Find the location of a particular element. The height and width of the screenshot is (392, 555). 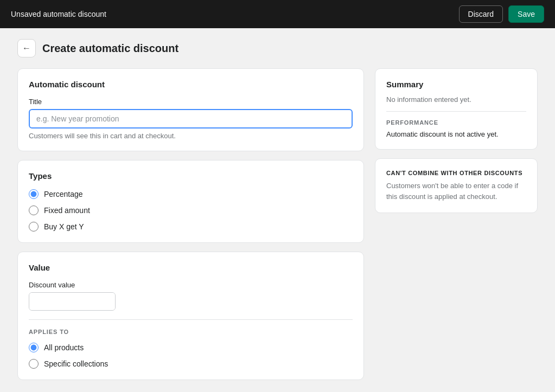

applies-all-products-radio is located at coordinates (34, 348).